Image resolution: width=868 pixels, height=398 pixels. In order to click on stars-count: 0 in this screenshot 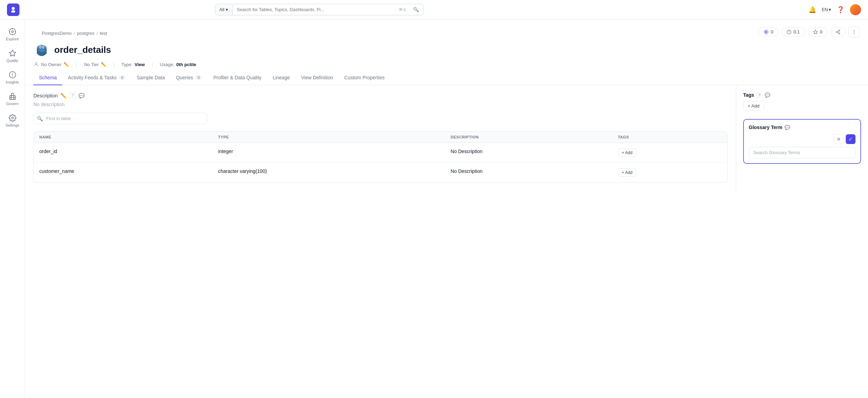, I will do `click(818, 32)`.